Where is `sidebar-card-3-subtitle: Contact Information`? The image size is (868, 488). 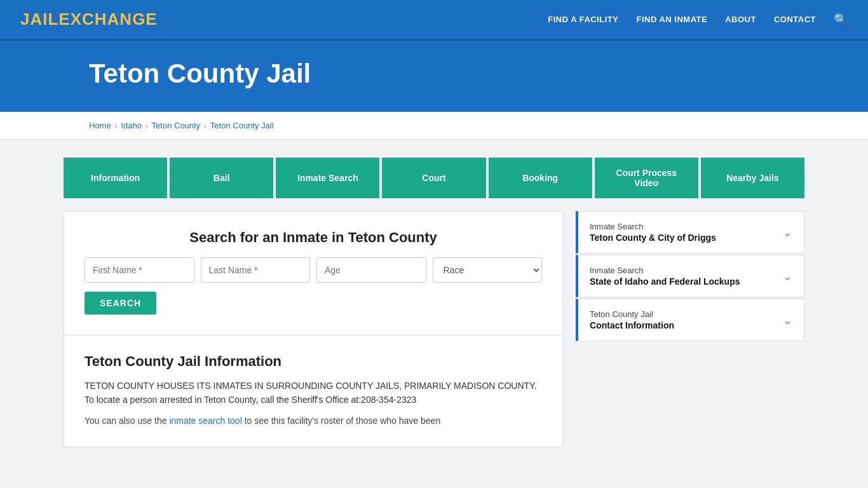
sidebar-card-3-subtitle: Contact Information is located at coordinates (632, 325).